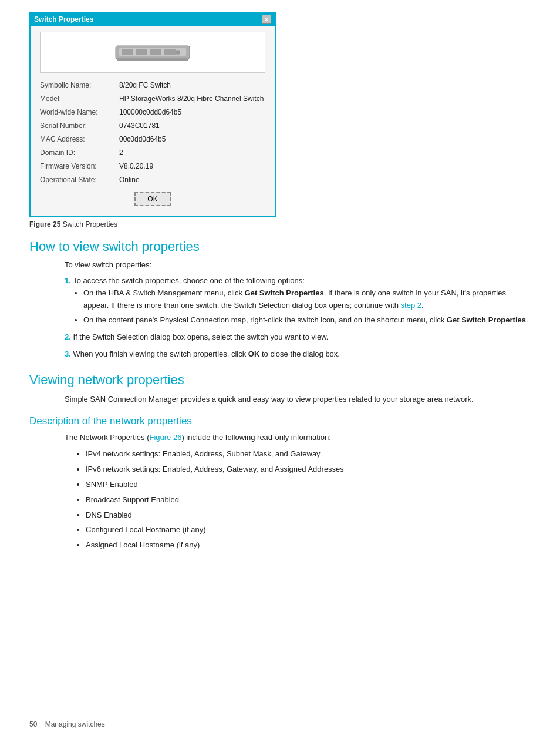 The image size is (560, 746). What do you see at coordinates (153, 139) in the screenshot?
I see `dialog-field-row: MAC Address:00c0dd0d64b5` at bounding box center [153, 139].